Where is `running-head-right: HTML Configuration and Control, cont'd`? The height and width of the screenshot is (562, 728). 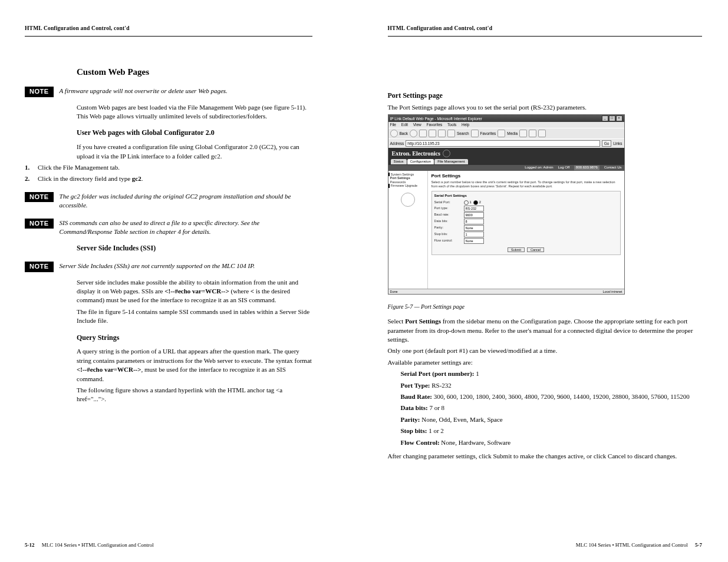
running-head-right: HTML Configuration and Control, cont'd is located at coordinates (545, 28).